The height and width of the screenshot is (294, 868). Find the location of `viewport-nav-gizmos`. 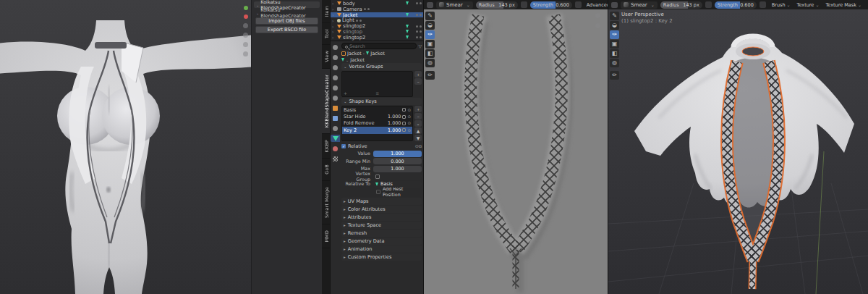

viewport-nav-gizmos is located at coordinates (246, 31).